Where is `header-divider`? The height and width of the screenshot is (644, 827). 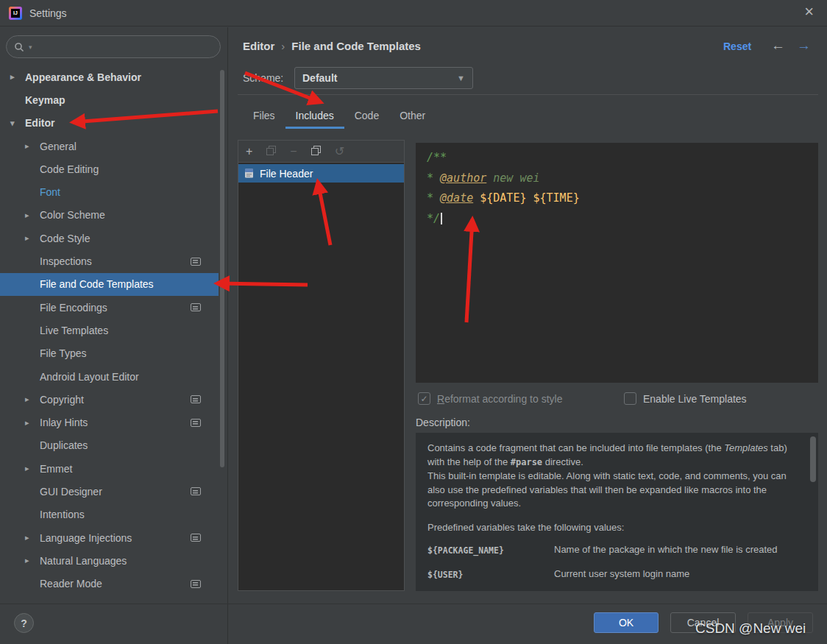
header-divider is located at coordinates (528, 94).